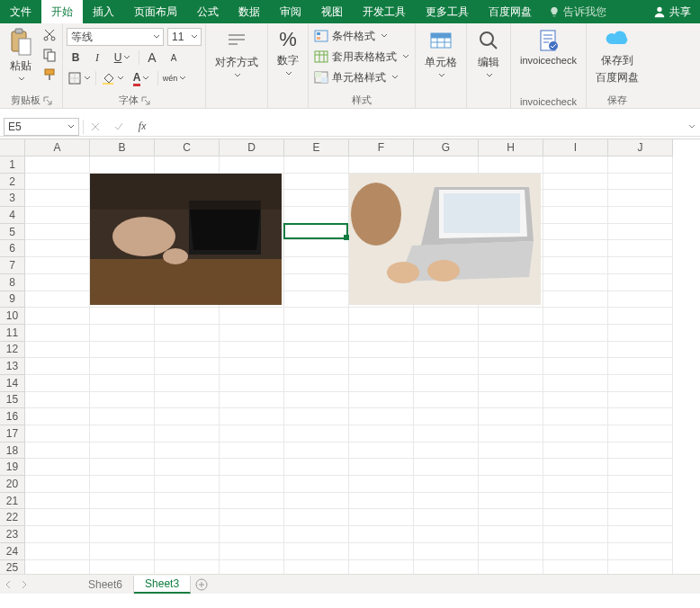 The width and height of the screenshot is (700, 608). What do you see at coordinates (511, 148) in the screenshot?
I see `col-header-H: H` at bounding box center [511, 148].